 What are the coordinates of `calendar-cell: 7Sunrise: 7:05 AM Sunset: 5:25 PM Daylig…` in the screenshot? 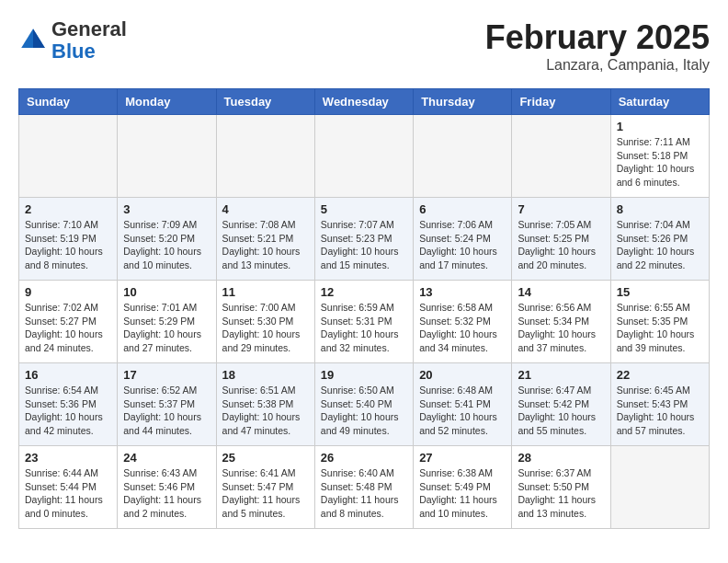 It's located at (561, 239).